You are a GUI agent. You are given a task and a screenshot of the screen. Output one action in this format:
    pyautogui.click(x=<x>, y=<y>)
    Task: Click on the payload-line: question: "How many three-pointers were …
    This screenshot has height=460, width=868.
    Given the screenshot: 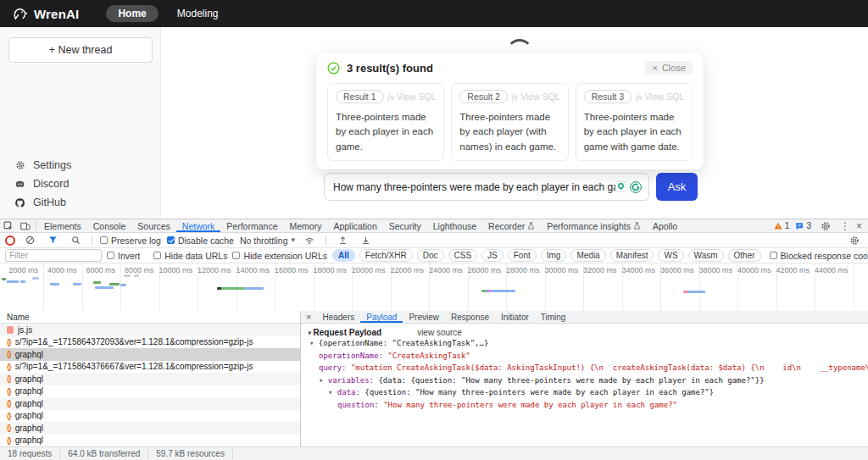 What is the action you would take?
    pyautogui.click(x=585, y=405)
    